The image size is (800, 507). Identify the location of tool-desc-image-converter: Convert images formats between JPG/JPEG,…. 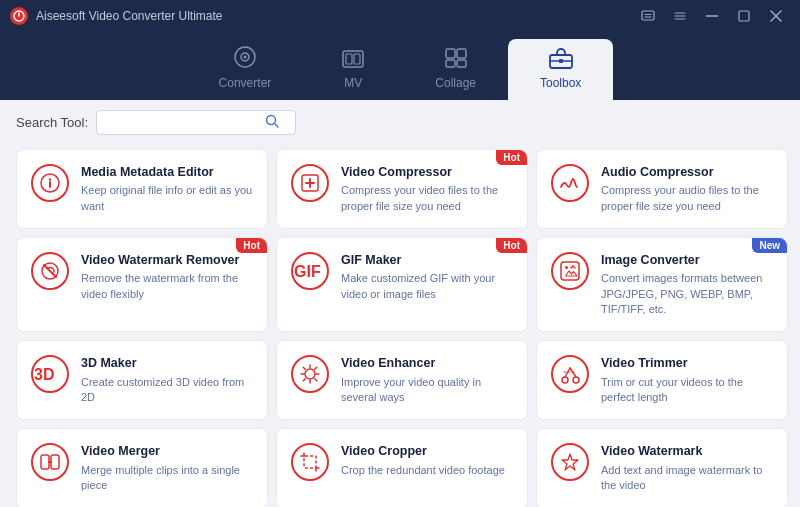
(687, 294).